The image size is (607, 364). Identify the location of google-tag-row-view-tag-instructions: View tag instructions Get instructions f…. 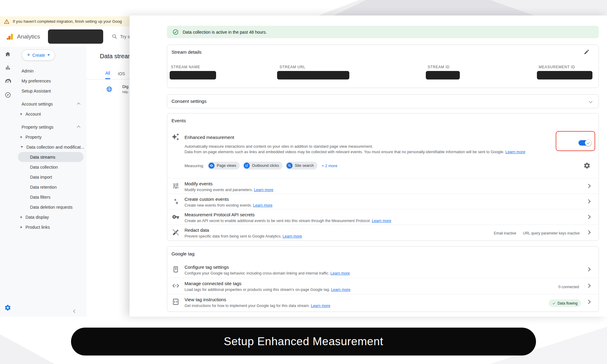
(383, 303).